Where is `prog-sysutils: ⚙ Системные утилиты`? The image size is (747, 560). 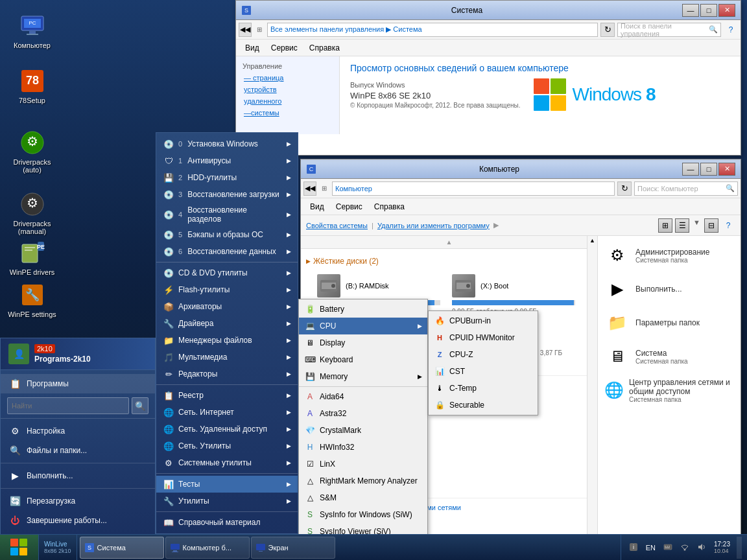
prog-sysutils: ⚙ Системные утилиты is located at coordinates (227, 463).